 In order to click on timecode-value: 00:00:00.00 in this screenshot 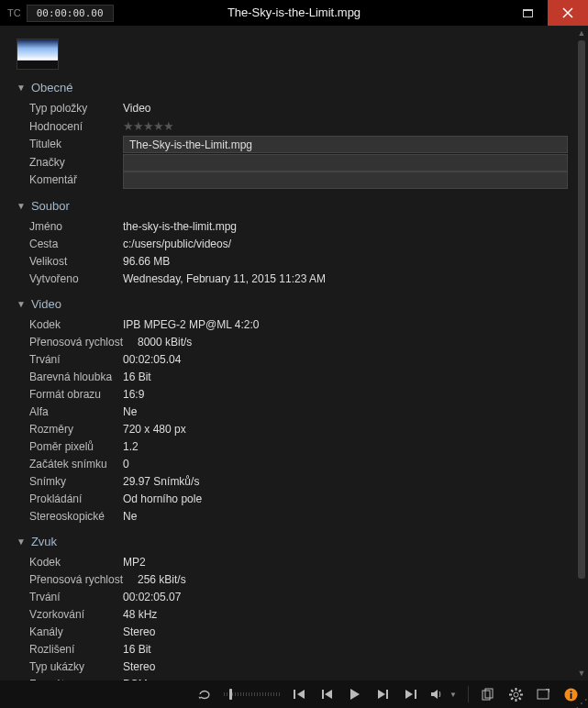, I will do `click(70, 13)`.